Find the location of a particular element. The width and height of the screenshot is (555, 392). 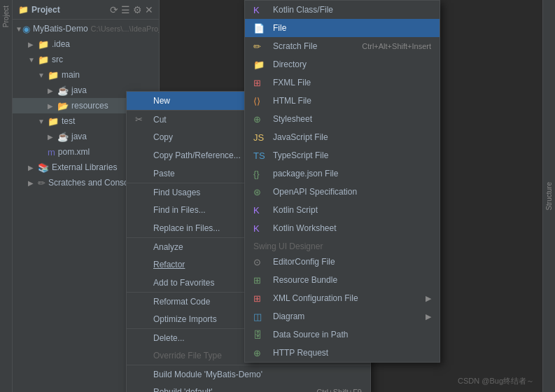

sub-shortcut-scratch: Ctrl+Alt+Shift+Insert is located at coordinates (396, 46).